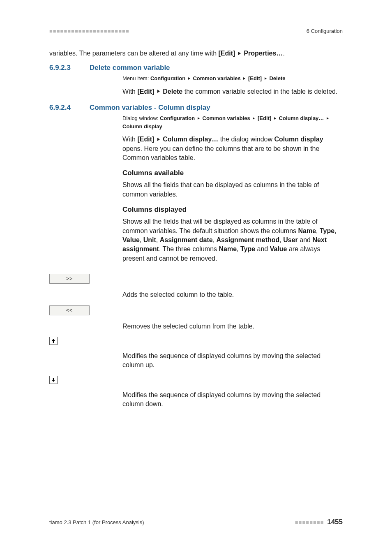 The height and width of the screenshot is (555, 392). Describe the element at coordinates (260, 91) in the screenshot. I see `text: the common variable selected in the tabl…` at that location.